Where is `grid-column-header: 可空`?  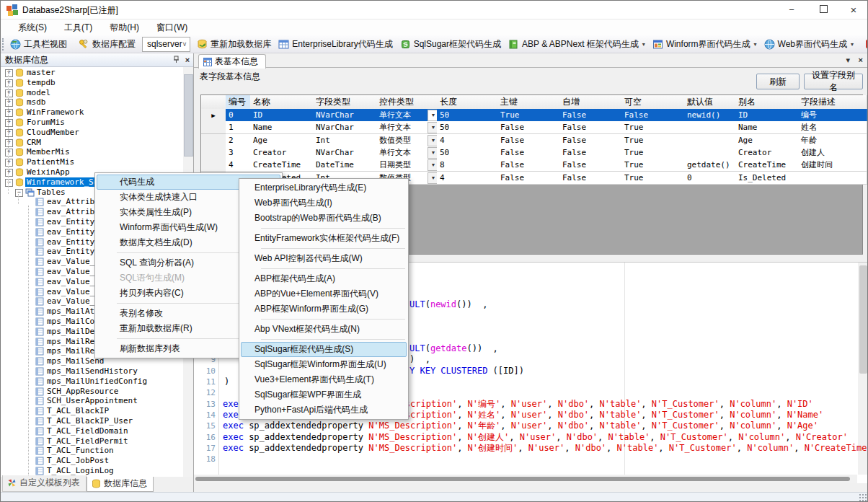 grid-column-header: 可空 is located at coordinates (655, 102).